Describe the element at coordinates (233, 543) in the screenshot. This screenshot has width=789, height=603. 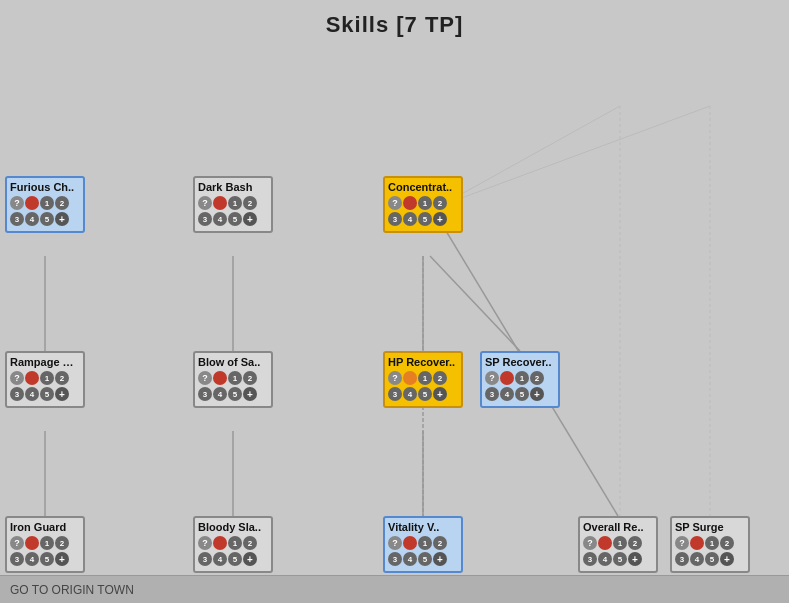
I see `skill-dots-row1-bloody-sla: ?12` at that location.